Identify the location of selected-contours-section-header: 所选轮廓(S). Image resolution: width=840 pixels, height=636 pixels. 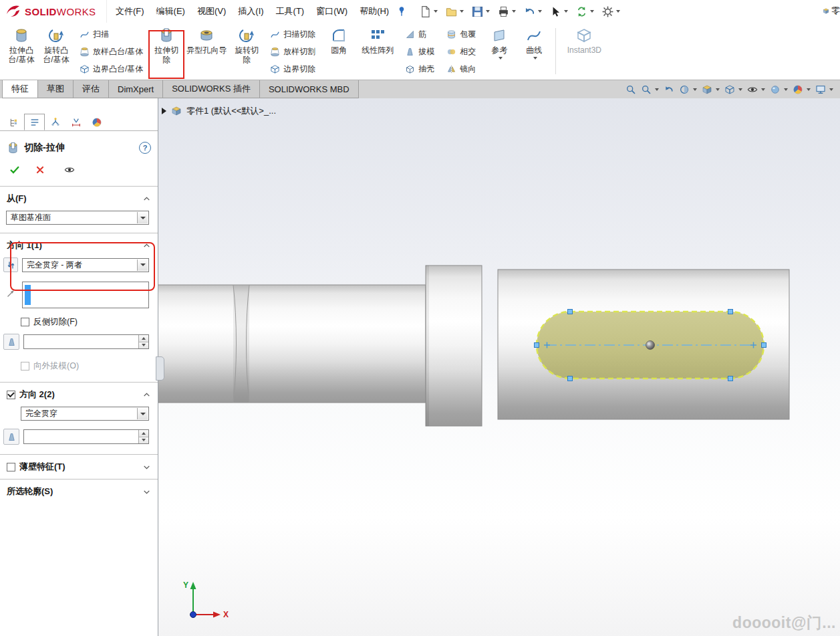
(79, 492).